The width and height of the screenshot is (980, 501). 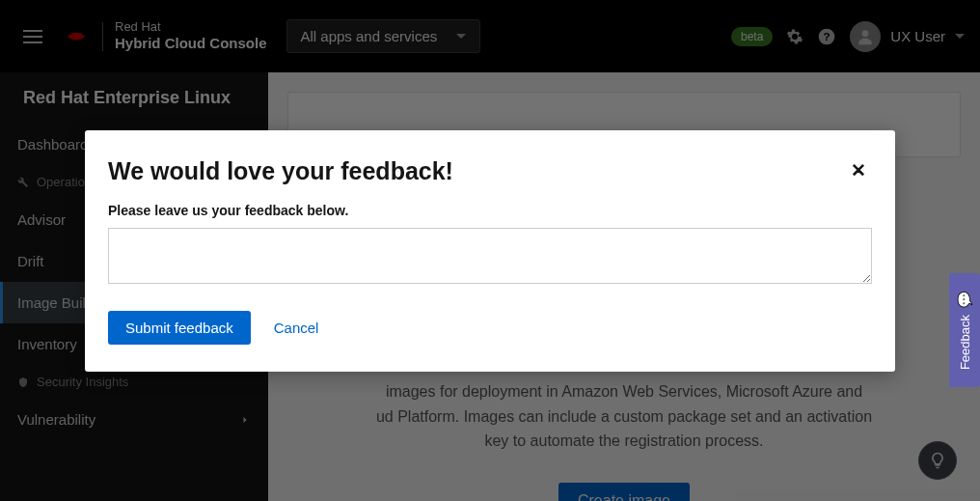 I want to click on feedback-tab-label: Feedback, so click(x=965, y=342).